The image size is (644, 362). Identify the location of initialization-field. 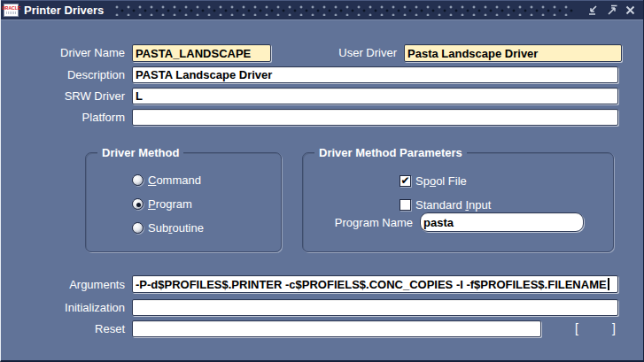
(376, 308).